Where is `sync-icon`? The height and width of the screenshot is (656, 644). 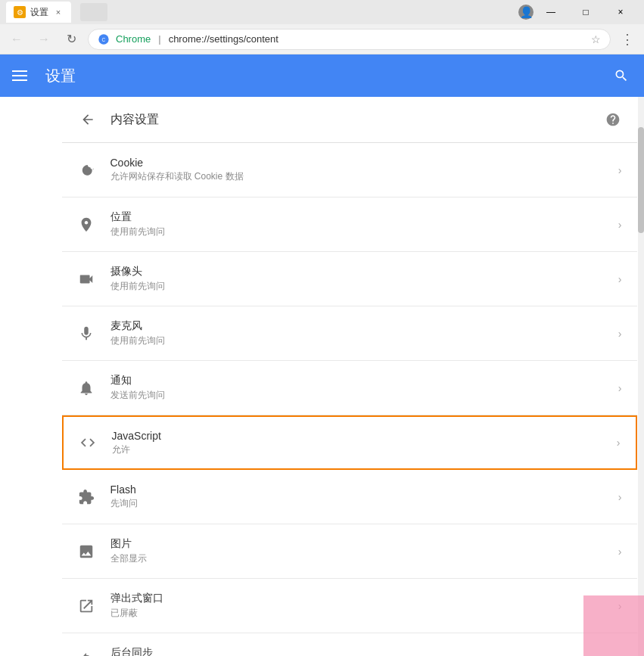 sync-icon is located at coordinates (86, 654).